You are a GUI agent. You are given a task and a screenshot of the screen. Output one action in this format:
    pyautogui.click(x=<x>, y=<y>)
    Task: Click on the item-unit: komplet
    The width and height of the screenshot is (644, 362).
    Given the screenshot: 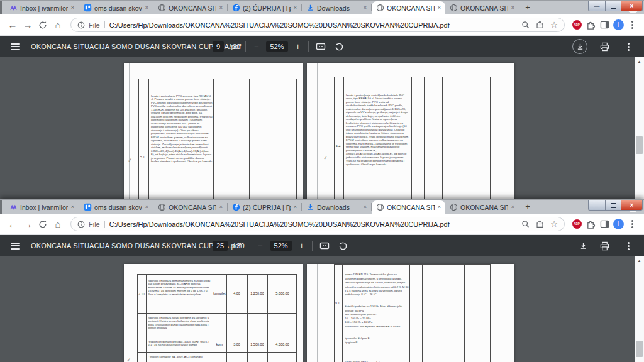 What is the action you would take?
    pyautogui.click(x=219, y=293)
    